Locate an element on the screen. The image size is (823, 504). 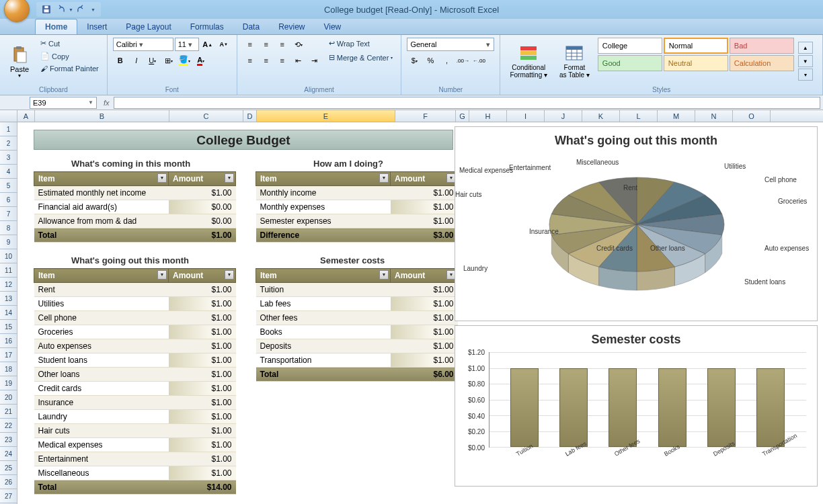
table-row: Estimated monthly net income$1.00 is located at coordinates (135, 194).